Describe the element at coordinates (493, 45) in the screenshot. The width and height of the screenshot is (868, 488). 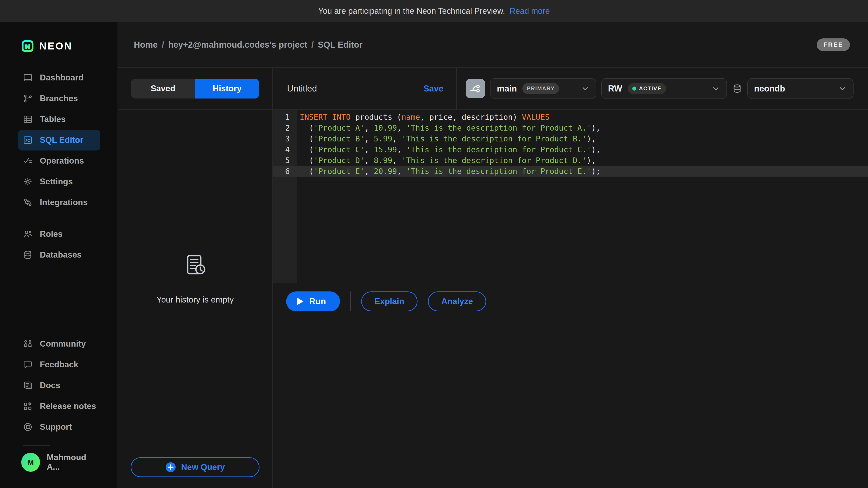
I see `topbar: Home/hey+2@mahmoud.codes's project/SQL E…` at that location.